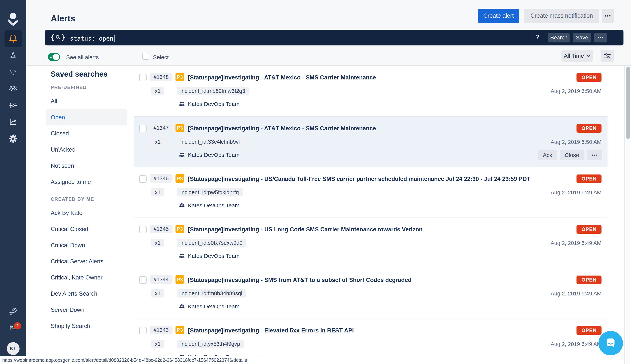 The height and width of the screenshot is (364, 631). Describe the element at coordinates (63, 150) in the screenshot. I see `saved-search-item-label: Un'Acked` at that location.